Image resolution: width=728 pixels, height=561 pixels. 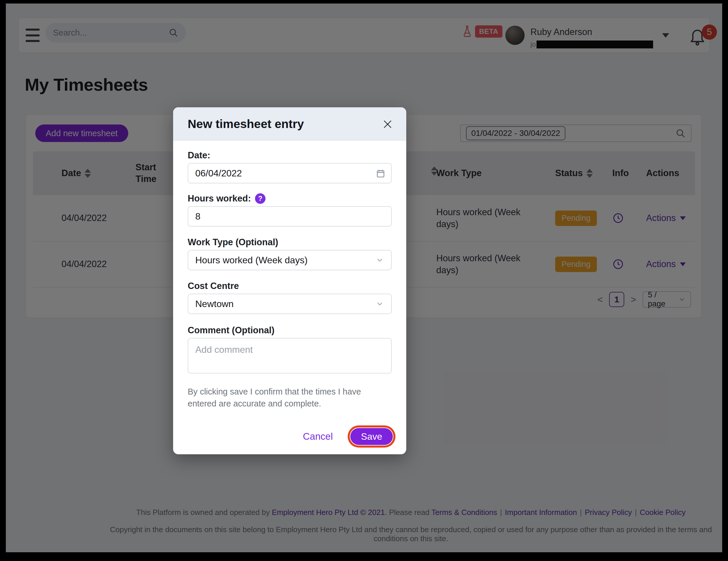 What do you see at coordinates (290, 356) in the screenshot?
I see `comment-field` at bounding box center [290, 356].